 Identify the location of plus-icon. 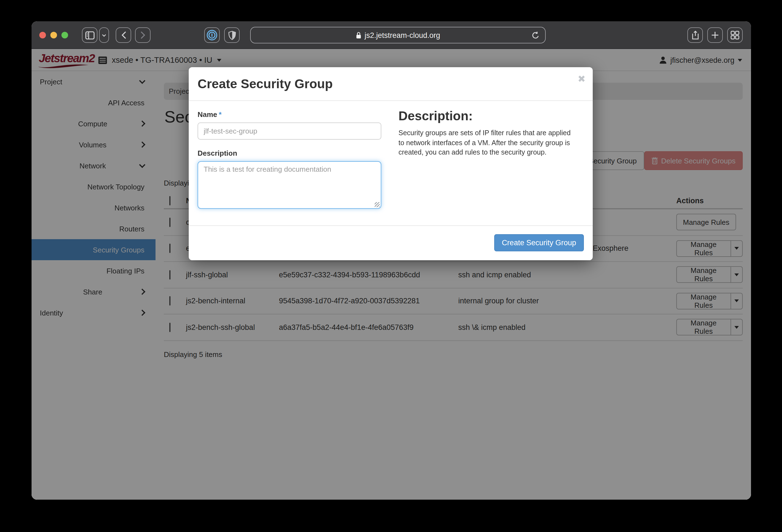
(715, 35).